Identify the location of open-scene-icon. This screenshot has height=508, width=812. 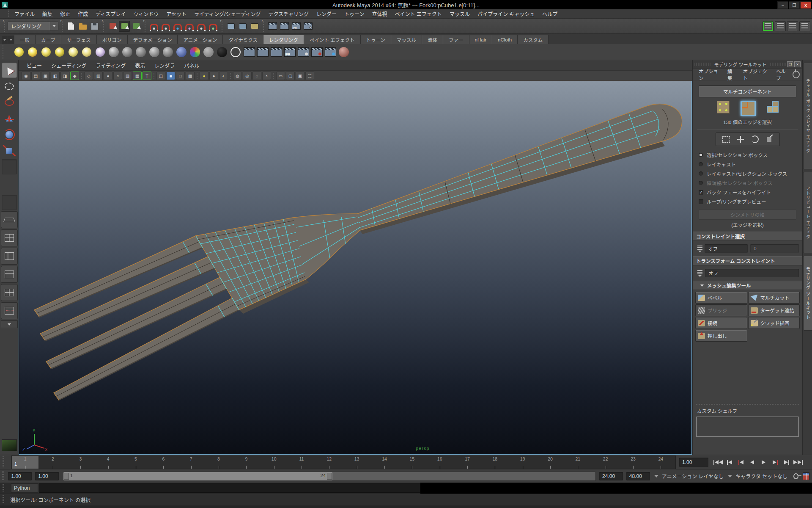
(83, 26).